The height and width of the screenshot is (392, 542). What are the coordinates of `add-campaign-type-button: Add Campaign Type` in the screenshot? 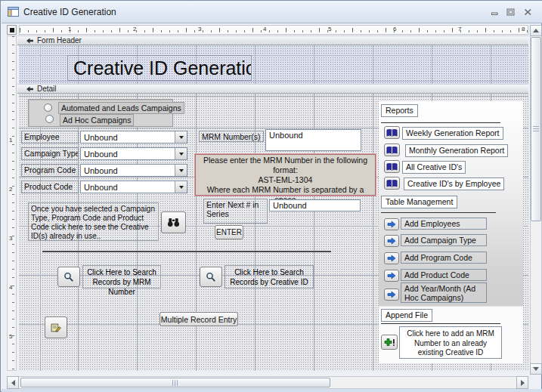 It's located at (444, 240).